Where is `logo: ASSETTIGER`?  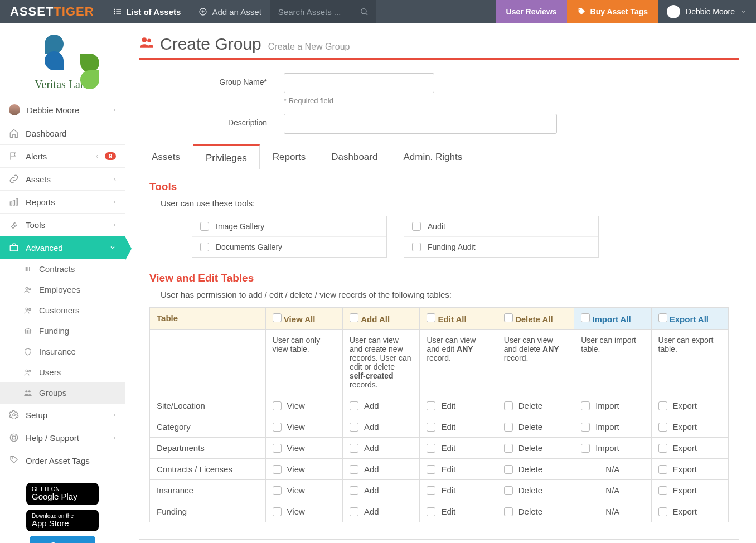 logo: ASSETTIGER is located at coordinates (52, 12).